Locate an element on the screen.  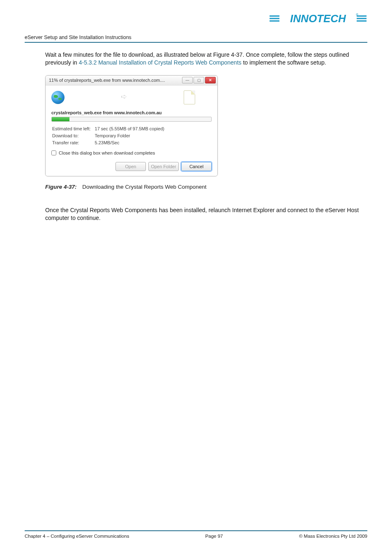
table-row: Download to: Temporary Folder is located at coordinates (108, 136).